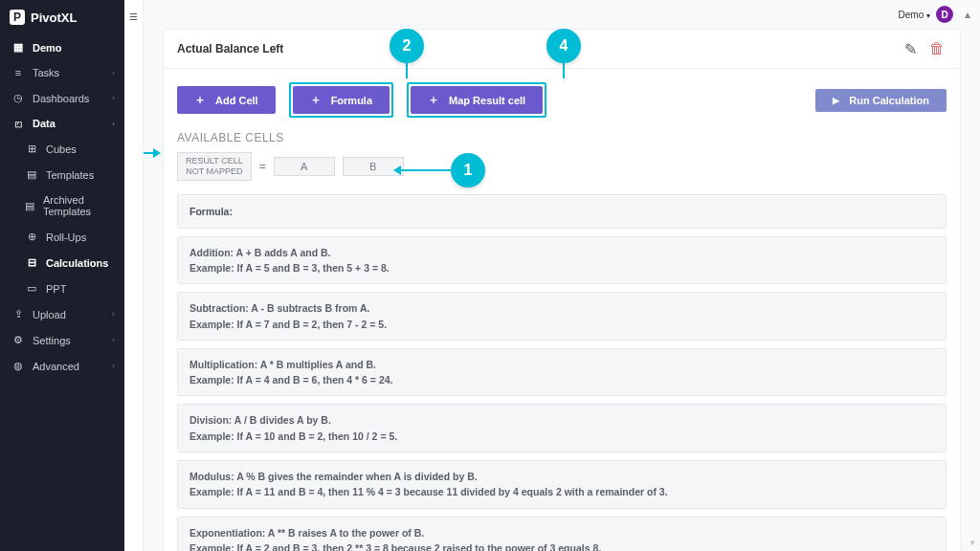 The width and height of the screenshot is (980, 551). Describe the element at coordinates (562, 166) in the screenshot. I see `cells-row: RESULT CELL NOT MAPPED = A B` at that location.